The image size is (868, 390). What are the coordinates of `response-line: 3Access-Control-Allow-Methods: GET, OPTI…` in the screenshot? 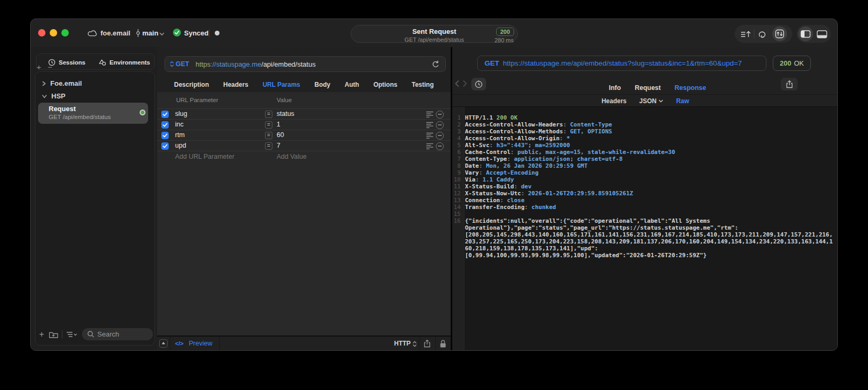 It's located at (644, 131).